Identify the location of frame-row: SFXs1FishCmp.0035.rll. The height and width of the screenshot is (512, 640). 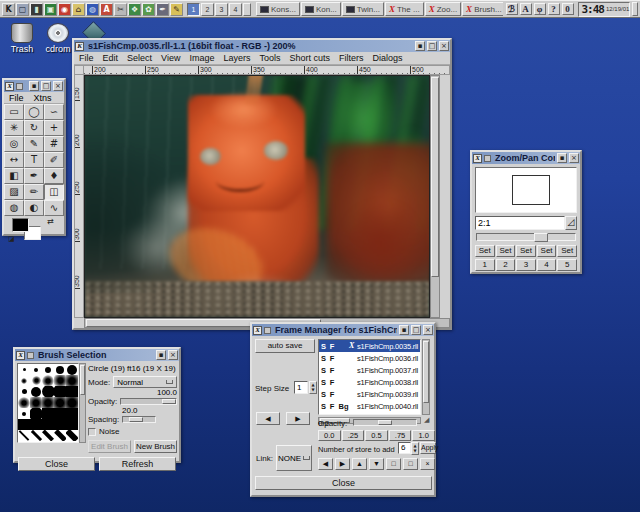
(370, 346).